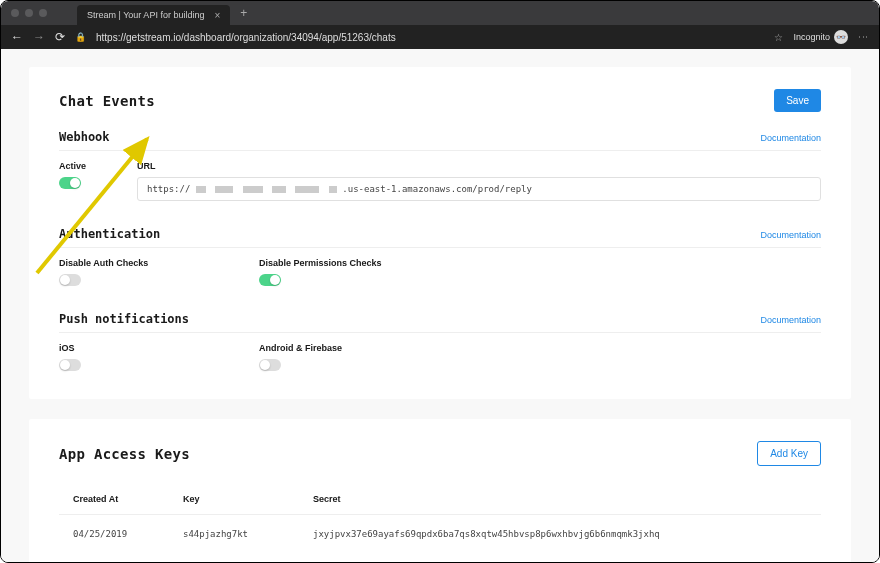 This screenshot has height=563, width=880. I want to click on col-key: Key, so click(248, 499).